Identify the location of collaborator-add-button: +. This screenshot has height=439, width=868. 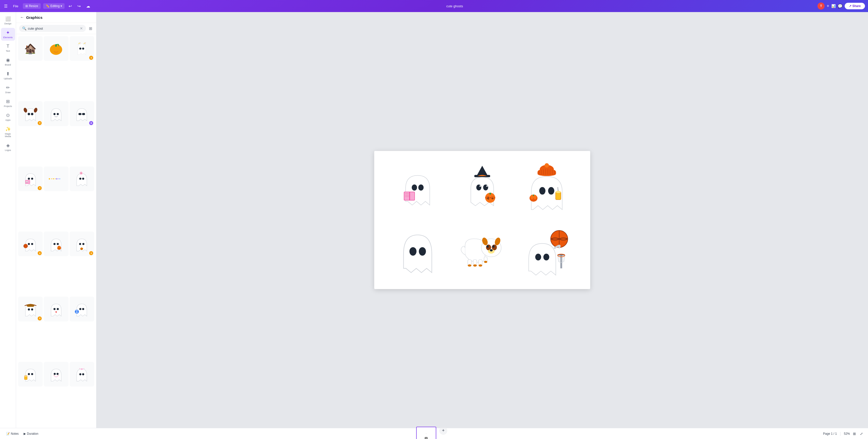
(828, 6).